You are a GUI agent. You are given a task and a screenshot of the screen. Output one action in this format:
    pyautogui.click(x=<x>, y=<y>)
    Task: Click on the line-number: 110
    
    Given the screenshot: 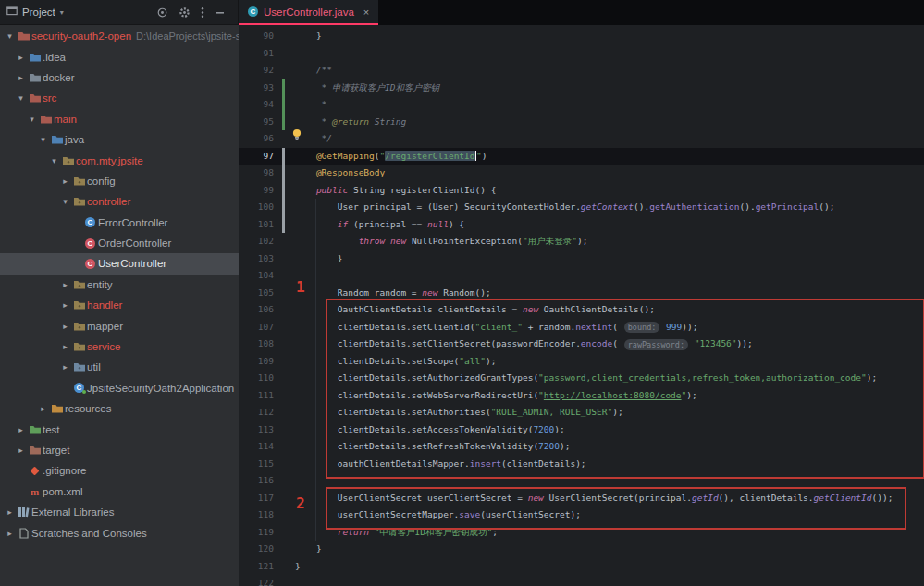 What is the action you would take?
    pyautogui.click(x=261, y=379)
    